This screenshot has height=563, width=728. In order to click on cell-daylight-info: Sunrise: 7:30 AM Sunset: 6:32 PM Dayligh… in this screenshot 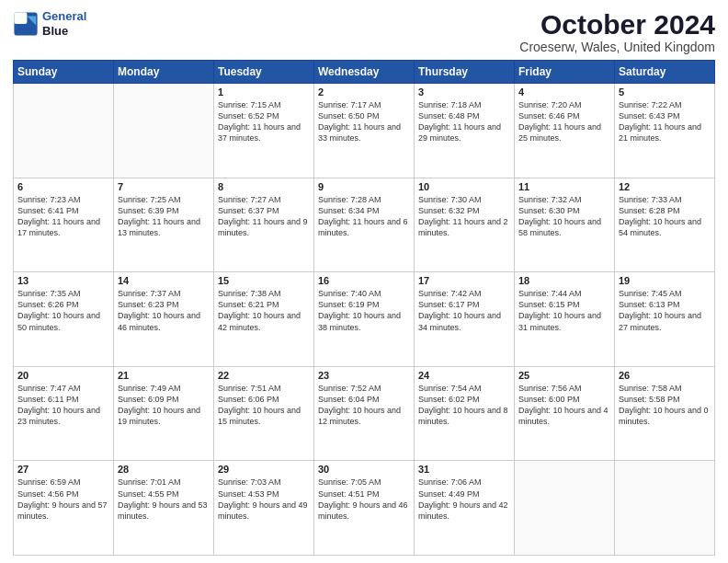, I will do `click(464, 217)`.